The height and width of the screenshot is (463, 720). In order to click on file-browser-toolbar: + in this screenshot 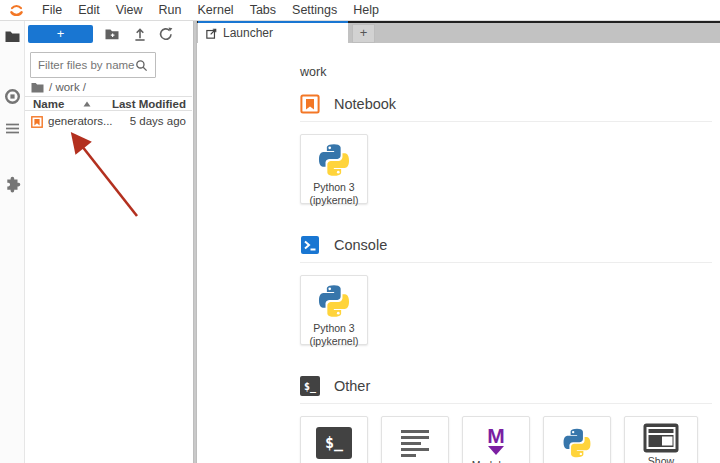, I will do `click(109, 34)`.